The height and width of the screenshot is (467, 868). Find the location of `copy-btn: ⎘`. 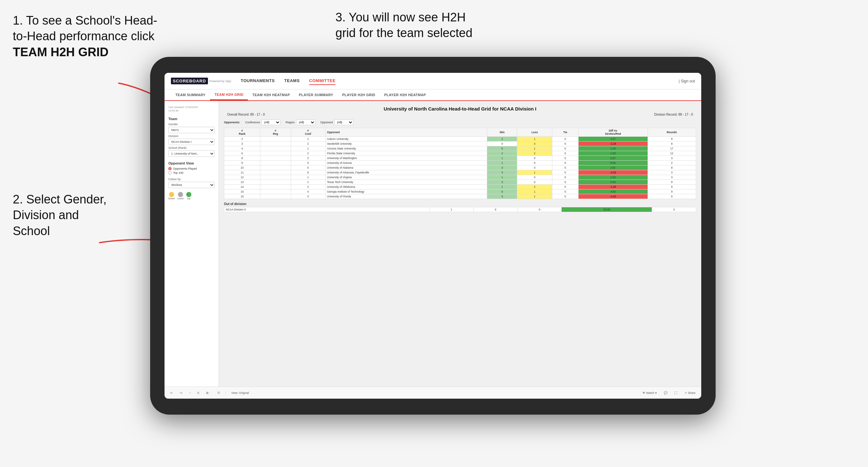

copy-btn: ⎘ is located at coordinates (198, 393).